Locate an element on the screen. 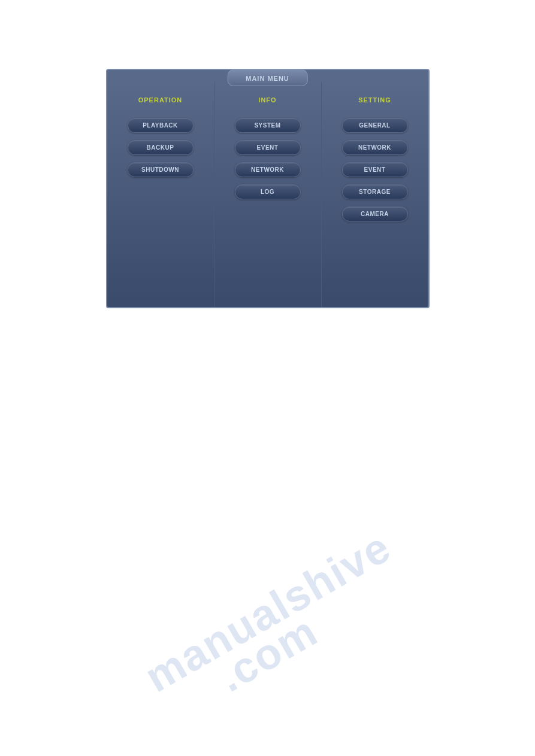 This screenshot has width=535, height=756. camera-button: CAMERA is located at coordinates (375, 214).